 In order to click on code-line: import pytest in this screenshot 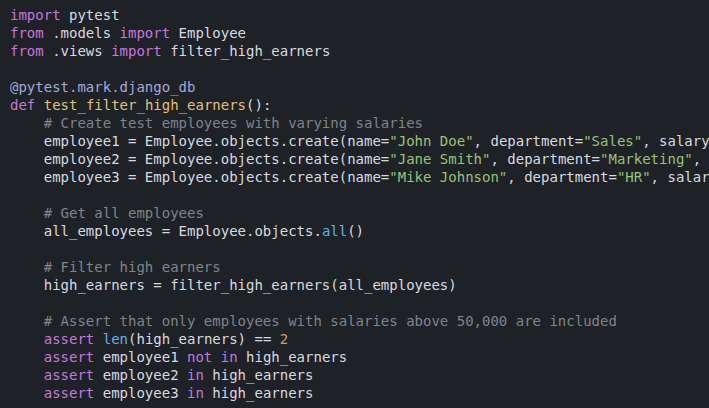, I will do `click(360, 15)`.